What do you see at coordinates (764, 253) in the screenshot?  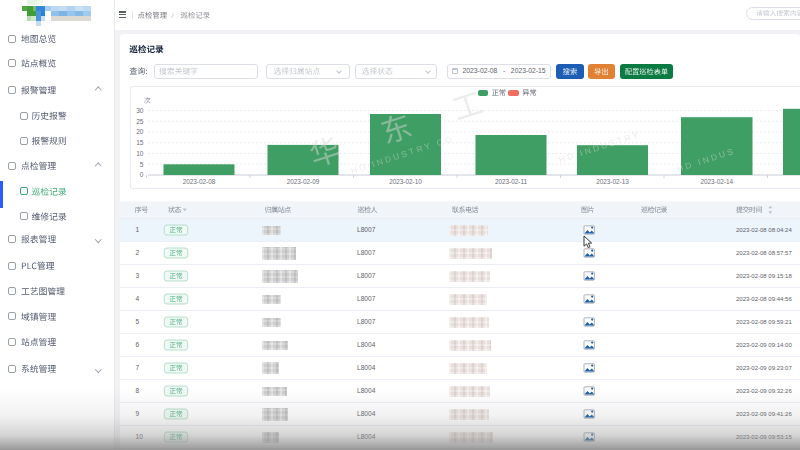 I see `svg-text: 2023-02-08 08:57:57` at bounding box center [764, 253].